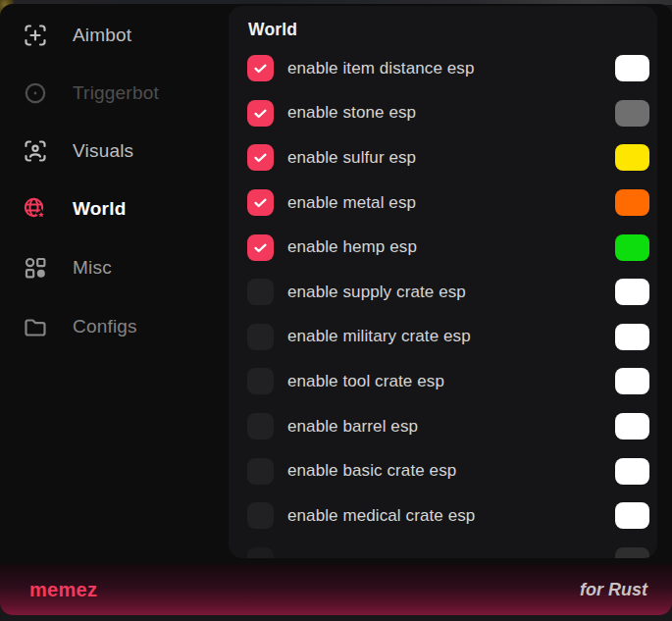  What do you see at coordinates (443, 382) in the screenshot?
I see `esp-row: enable tool crate esp` at bounding box center [443, 382].